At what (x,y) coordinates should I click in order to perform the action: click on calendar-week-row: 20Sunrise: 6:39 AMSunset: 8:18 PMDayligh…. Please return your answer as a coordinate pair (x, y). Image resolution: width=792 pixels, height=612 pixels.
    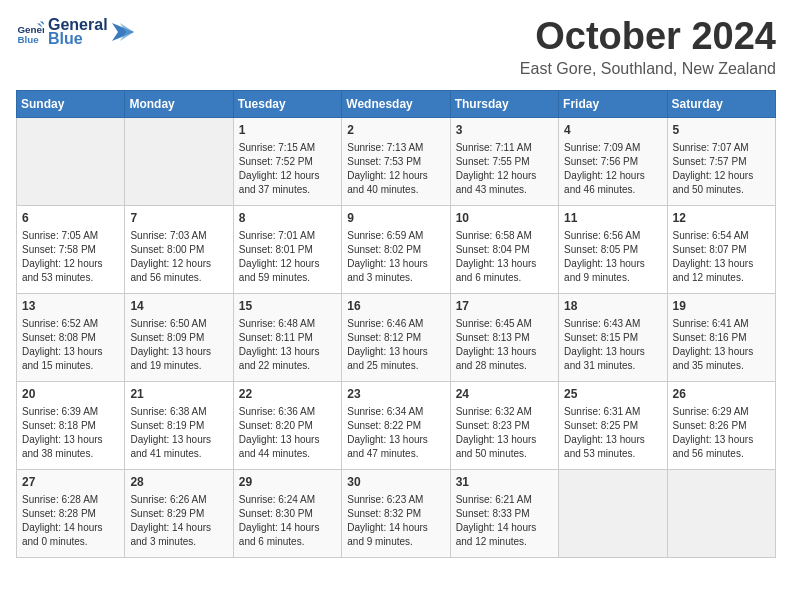
    Looking at the image, I should click on (396, 425).